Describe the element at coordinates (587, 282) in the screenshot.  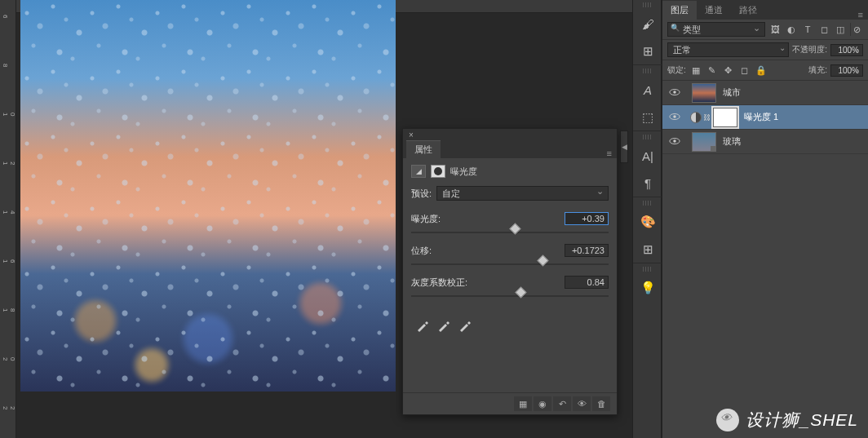
I see `gamma-value-input` at that location.